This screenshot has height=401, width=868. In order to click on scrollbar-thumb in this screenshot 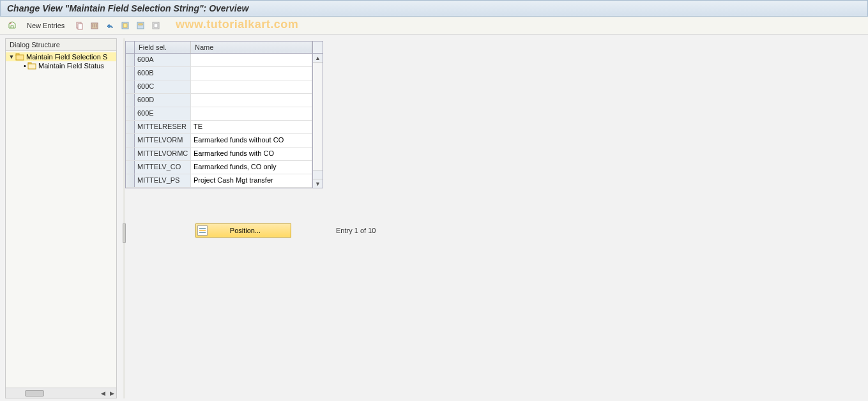, I will do `click(34, 393)`.